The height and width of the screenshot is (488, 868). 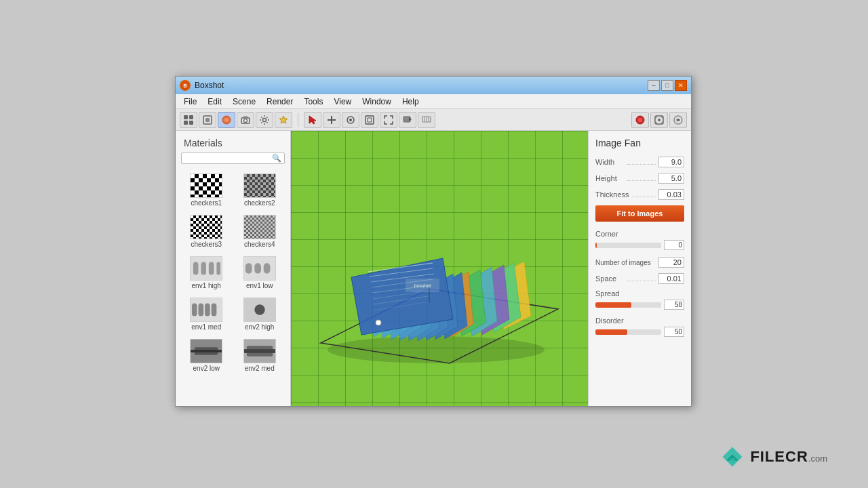 I want to click on material-env1low: env1 low, so click(x=260, y=272).